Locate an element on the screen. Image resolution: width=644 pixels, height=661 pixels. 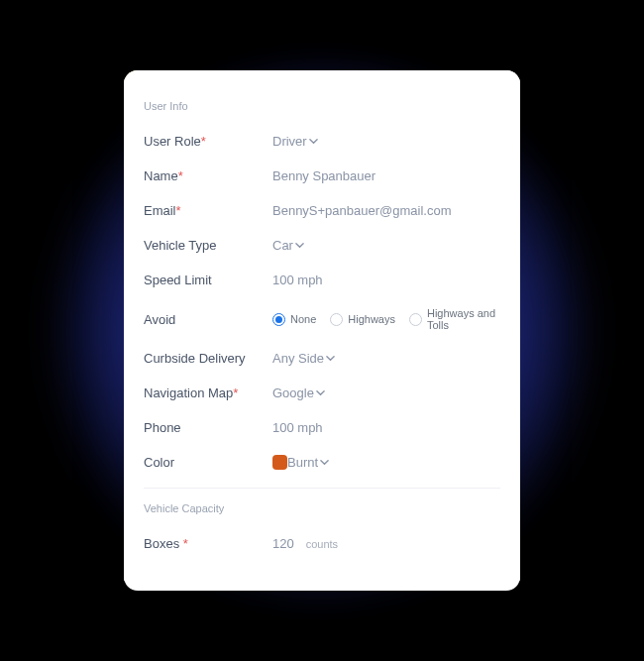
boxes-units: counts is located at coordinates (322, 544).